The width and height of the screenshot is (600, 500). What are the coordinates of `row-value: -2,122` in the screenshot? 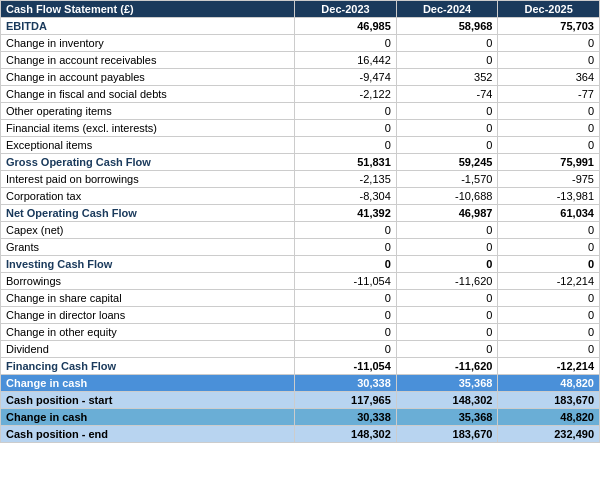 It's located at (346, 94).